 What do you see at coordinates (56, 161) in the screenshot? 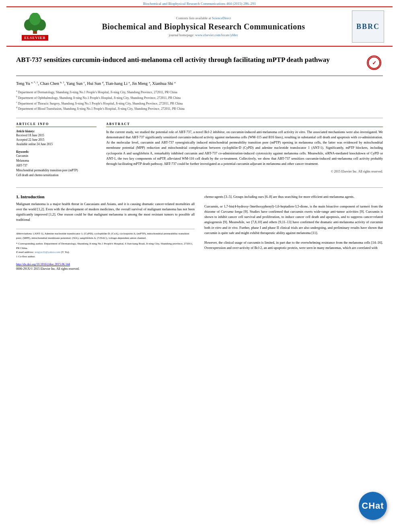
I see `keyword-2: Melanoma` at bounding box center [56, 161].